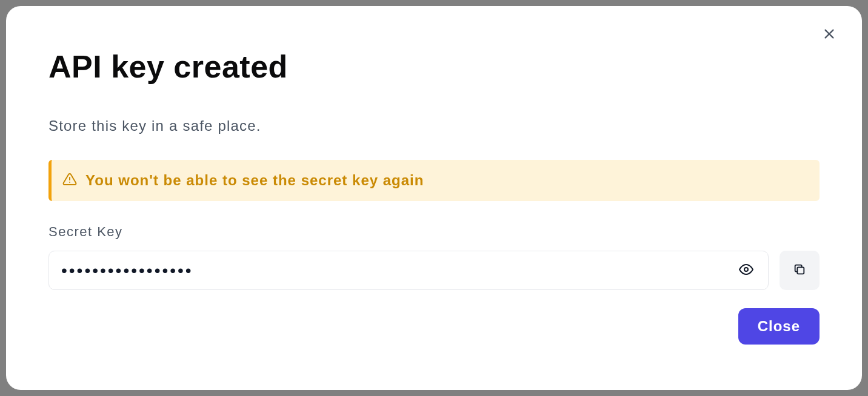  I want to click on secret-key-input, so click(399, 271).